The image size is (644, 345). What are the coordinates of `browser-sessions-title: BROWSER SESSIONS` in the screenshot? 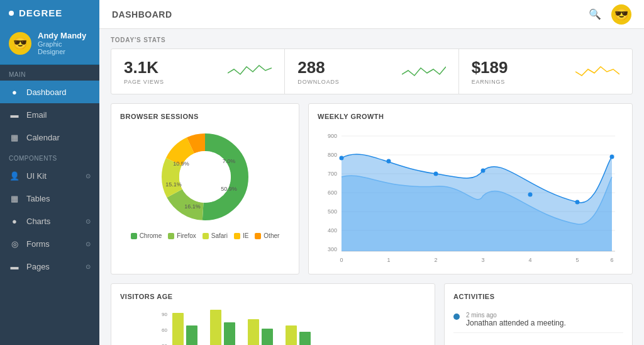 It's located at (205, 116).